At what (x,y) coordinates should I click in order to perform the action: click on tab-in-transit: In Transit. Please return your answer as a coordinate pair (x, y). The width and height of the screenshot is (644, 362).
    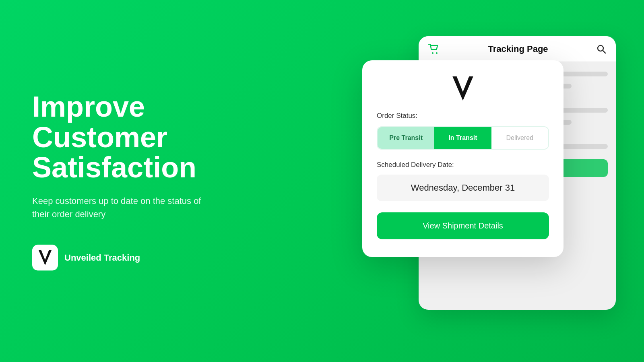
    Looking at the image, I should click on (463, 138).